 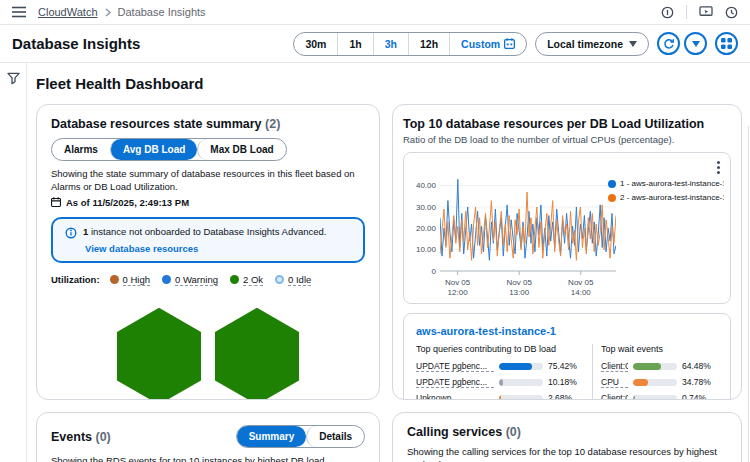 I want to click on x-tick-label: Nov 0512:00, so click(x=458, y=288).